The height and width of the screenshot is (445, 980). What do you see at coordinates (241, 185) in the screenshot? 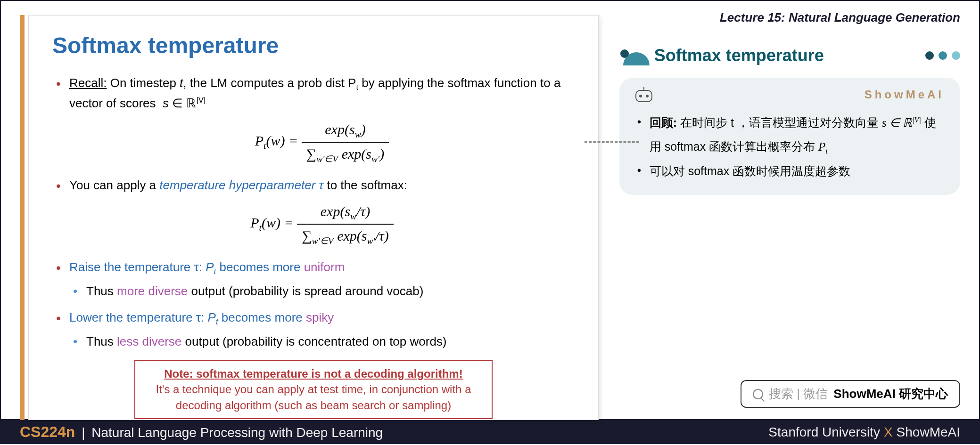
I see `b2b: temperature hyperparameter τ` at bounding box center [241, 185].